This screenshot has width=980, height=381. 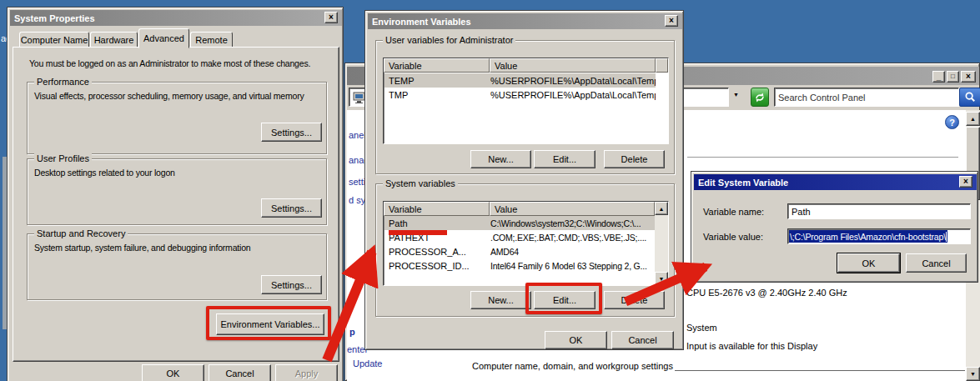 What do you see at coordinates (142, 248) in the screenshot?
I see `group-description: System startup, system failure, and debu…` at bounding box center [142, 248].